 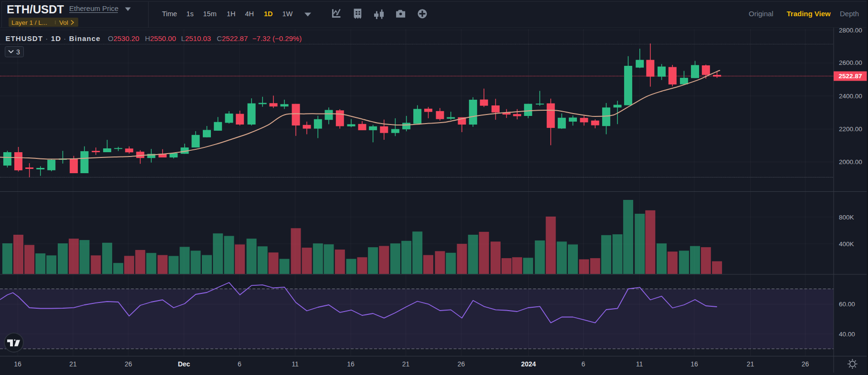 I want to click on svg-text: O2530.20, so click(x=124, y=38).